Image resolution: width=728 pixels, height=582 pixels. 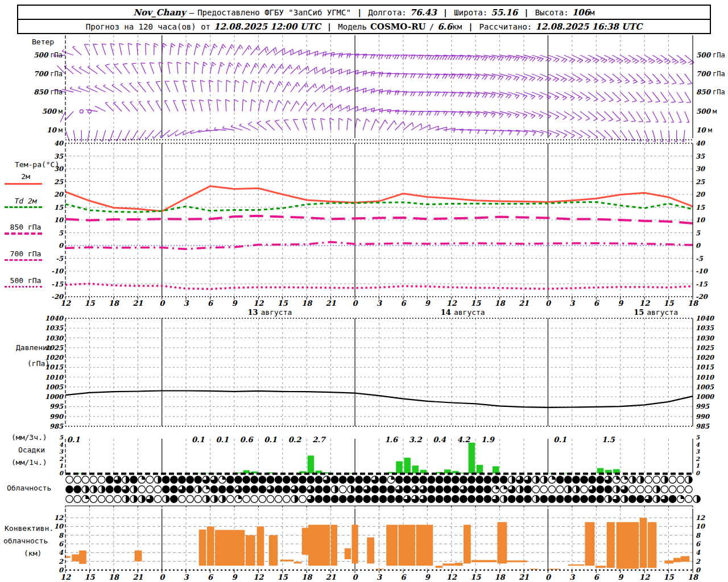 What do you see at coordinates (374, 93) in the screenshot?
I see `wind-barbs-panel` at bounding box center [374, 93].